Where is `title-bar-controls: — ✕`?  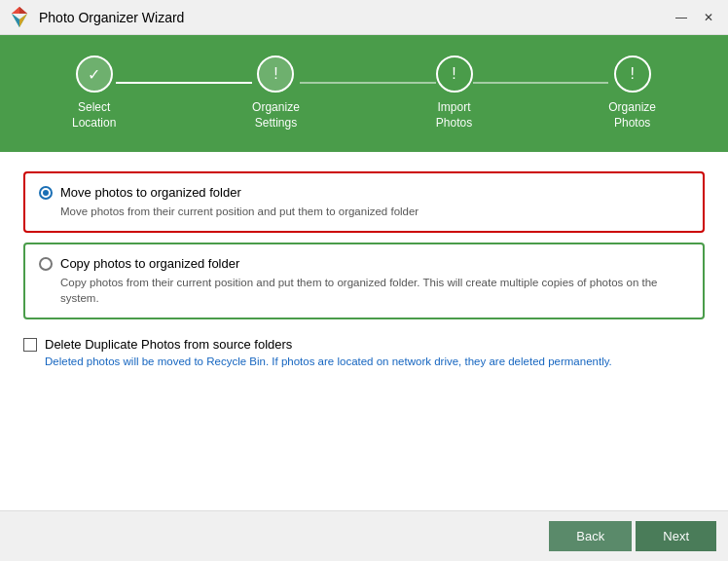 title-bar-controls: — ✕ is located at coordinates (695, 18).